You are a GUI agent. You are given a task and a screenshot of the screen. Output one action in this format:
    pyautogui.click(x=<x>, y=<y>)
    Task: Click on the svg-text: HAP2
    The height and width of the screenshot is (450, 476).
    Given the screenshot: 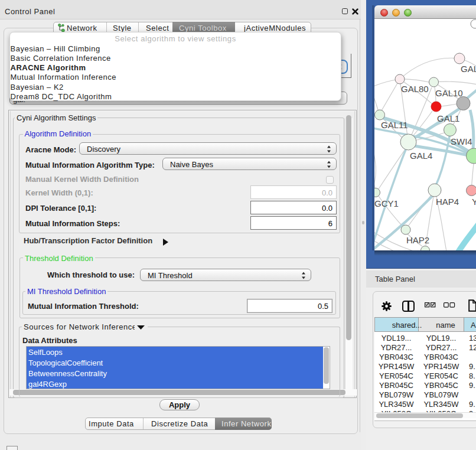 What is the action you would take?
    pyautogui.click(x=418, y=240)
    